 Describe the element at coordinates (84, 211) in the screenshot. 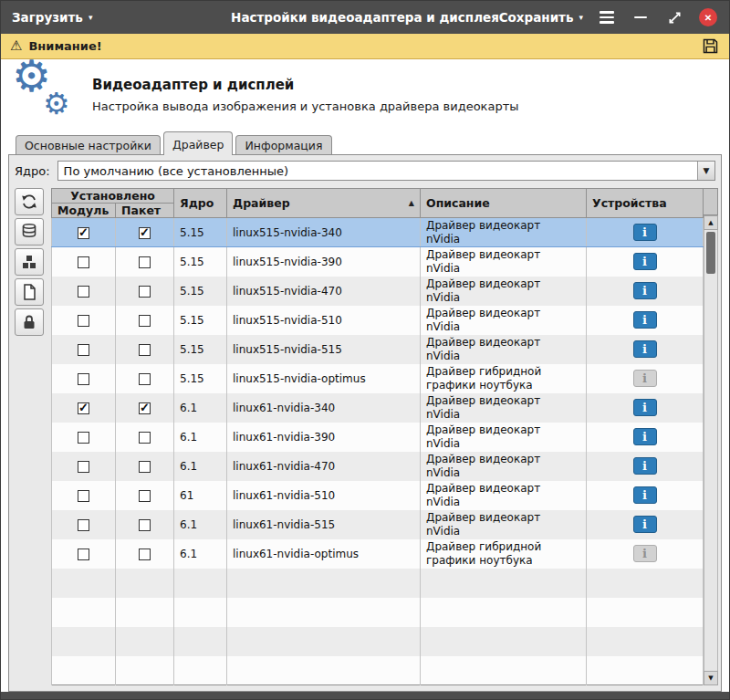

I see `header-module: Модуль` at that location.